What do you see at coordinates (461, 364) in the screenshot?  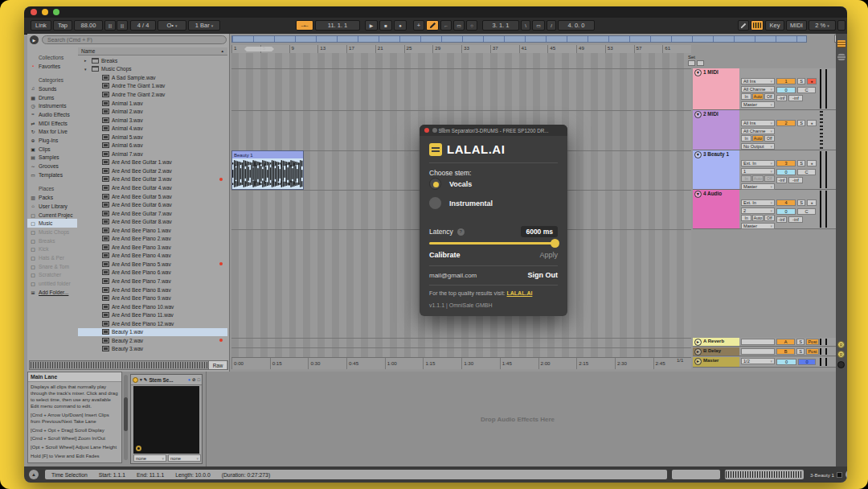 I see `time-ruler: 0:000:150:300:451:001:151:301:452:002:15…` at bounding box center [461, 364].